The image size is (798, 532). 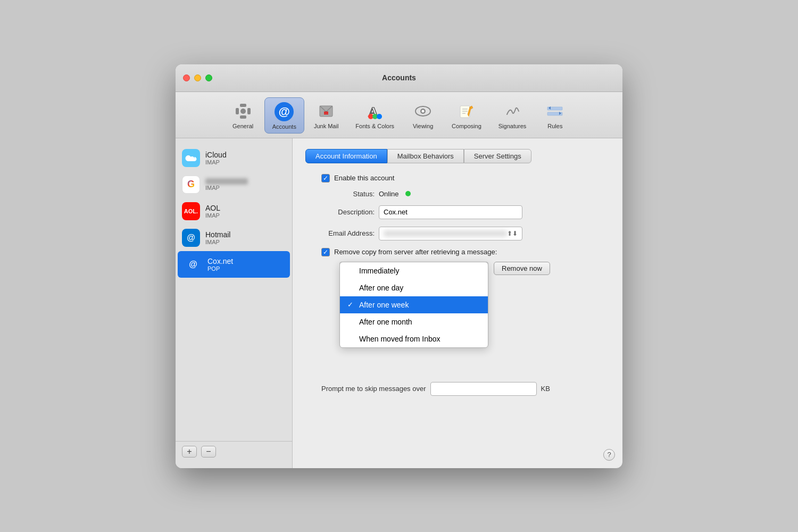 What do you see at coordinates (216, 158) in the screenshot?
I see `icloud-info: iCloud IMAP` at bounding box center [216, 158].